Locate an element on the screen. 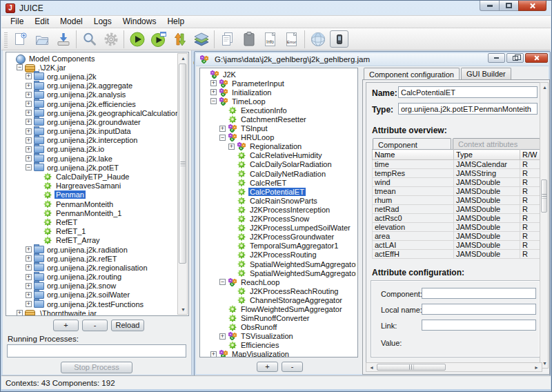 This screenshot has width=552, height=392. tree-item: +org.unijena.j2k.aggregate is located at coordinates (92, 86).